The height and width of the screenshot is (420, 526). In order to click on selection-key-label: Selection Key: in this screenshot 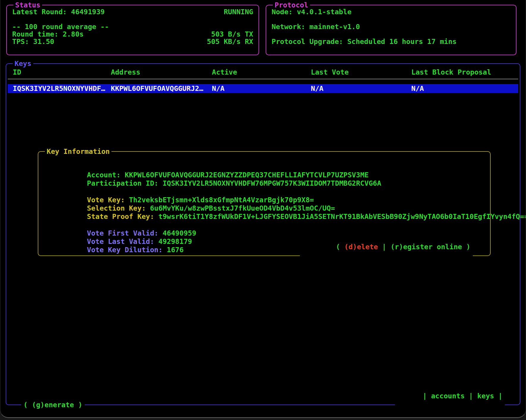, I will do `click(118, 208)`.